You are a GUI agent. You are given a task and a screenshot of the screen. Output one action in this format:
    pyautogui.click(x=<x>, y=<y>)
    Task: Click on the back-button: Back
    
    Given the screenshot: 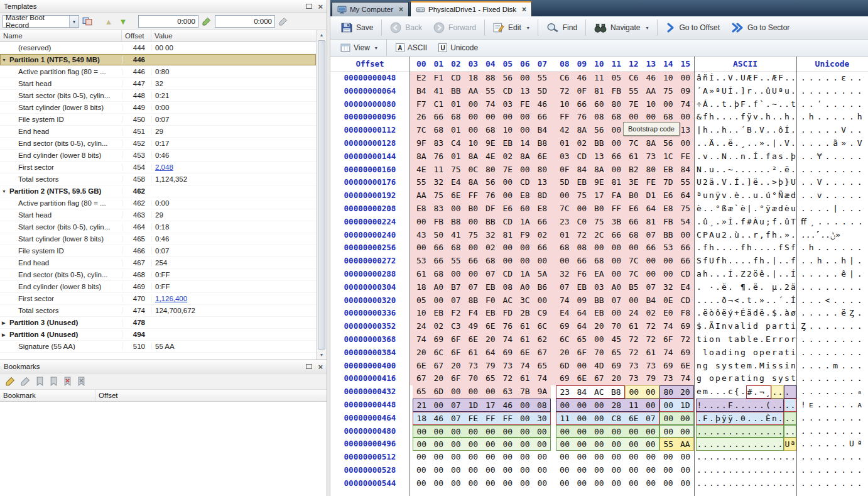 What is the action you would take?
    pyautogui.click(x=406, y=28)
    